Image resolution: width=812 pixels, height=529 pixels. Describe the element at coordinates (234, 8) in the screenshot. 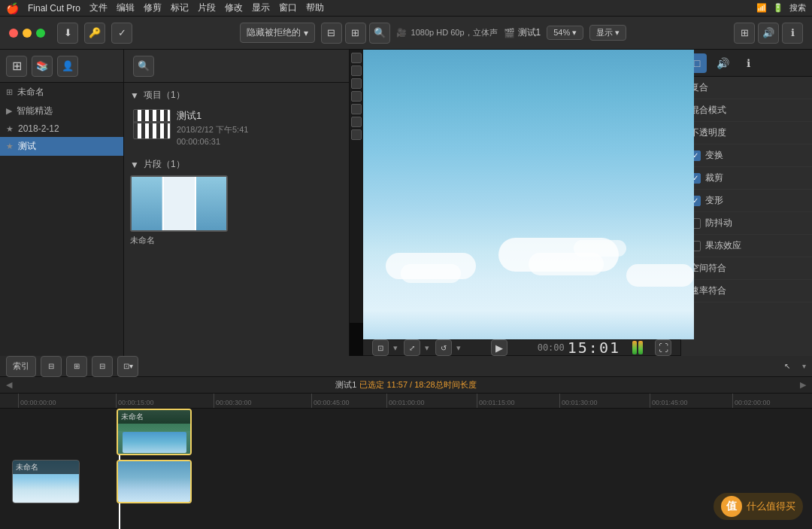

I see `menu-modify: 修改` at that location.